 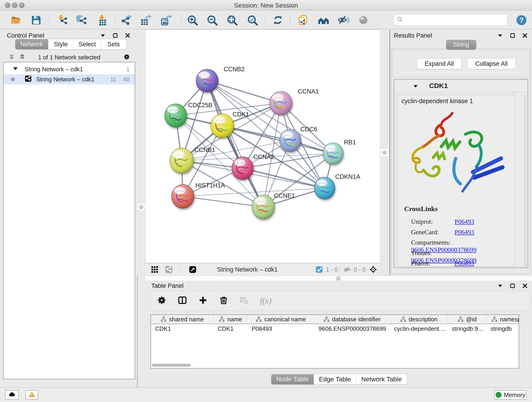 I want to click on tree-expand-icon, so click(x=15, y=69).